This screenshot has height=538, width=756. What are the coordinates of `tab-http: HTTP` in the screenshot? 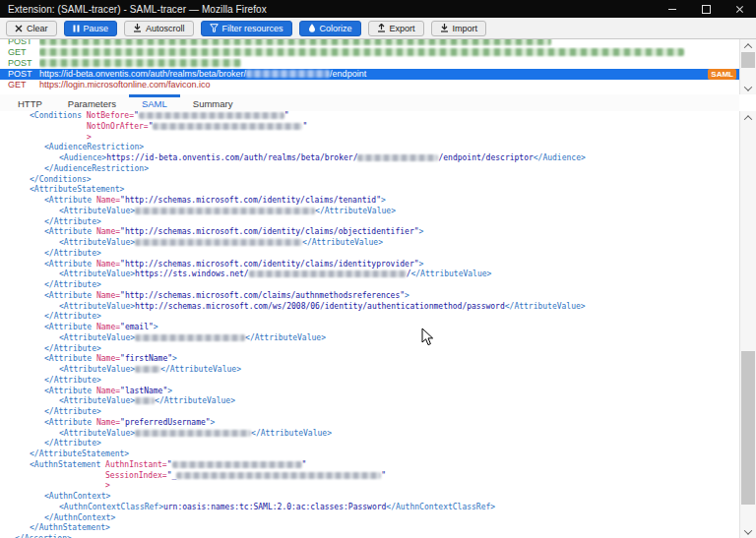 It's located at (30, 102).